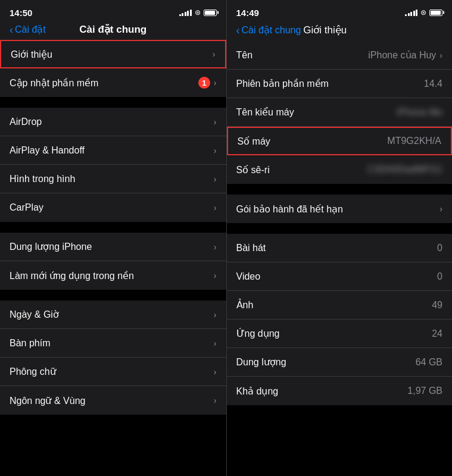 The height and width of the screenshot is (476, 452). I want to click on item-value-ten-kieu: iPhone Mo, so click(420, 112).